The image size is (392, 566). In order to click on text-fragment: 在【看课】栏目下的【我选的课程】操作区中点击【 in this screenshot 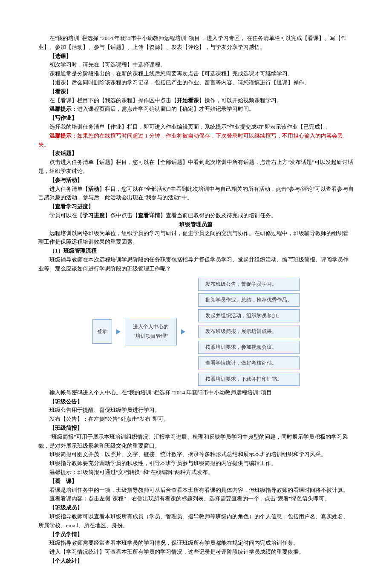, I will do `click(113, 101)`.